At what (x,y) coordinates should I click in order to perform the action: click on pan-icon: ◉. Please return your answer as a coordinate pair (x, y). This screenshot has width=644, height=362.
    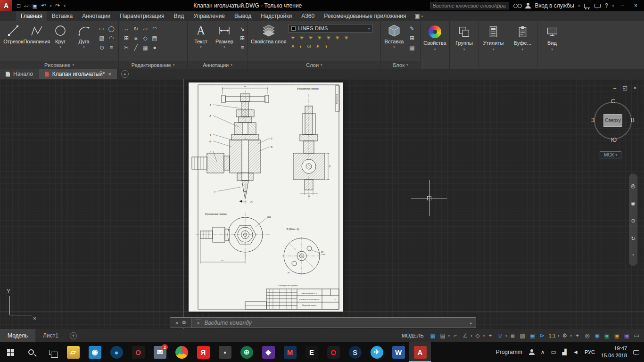
    Looking at the image, I should click on (633, 204).